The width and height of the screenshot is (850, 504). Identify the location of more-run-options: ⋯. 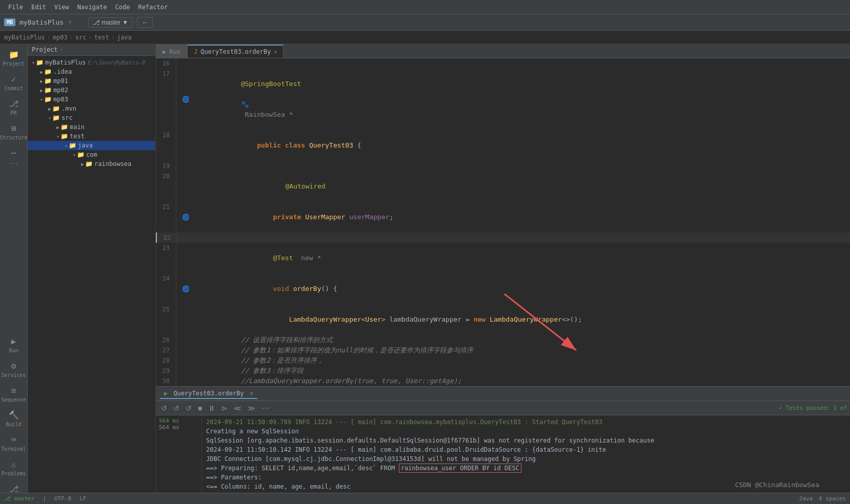
(266, 408).